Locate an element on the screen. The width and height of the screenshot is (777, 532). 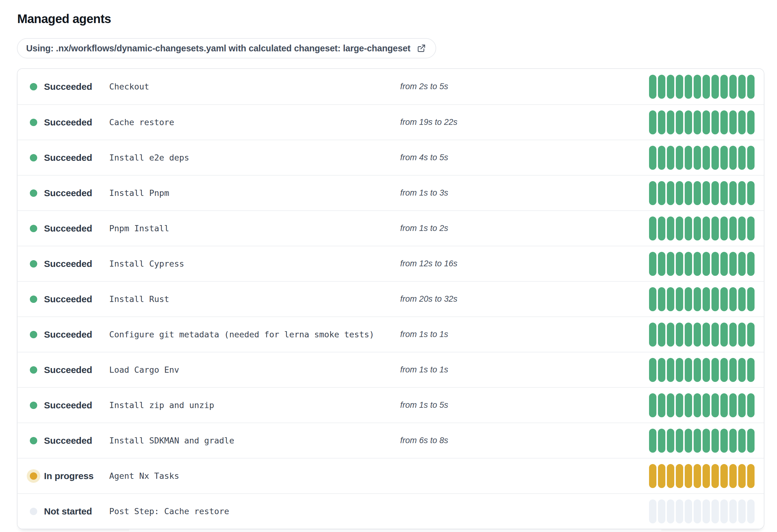
next-section-peek is located at coordinates (395, 531).